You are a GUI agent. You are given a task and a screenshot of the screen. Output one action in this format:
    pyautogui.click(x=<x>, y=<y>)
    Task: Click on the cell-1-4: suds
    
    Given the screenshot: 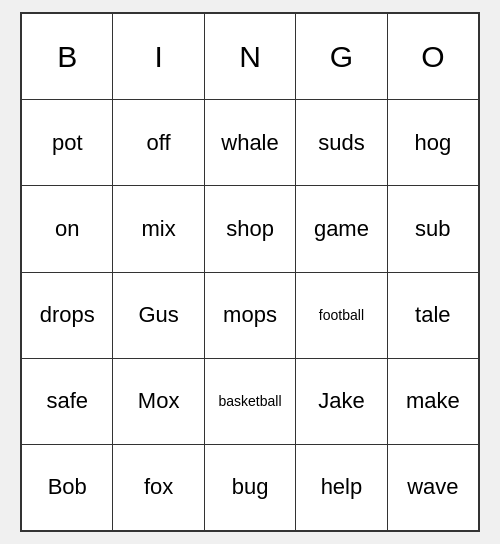 What is the action you would take?
    pyautogui.click(x=342, y=142)
    